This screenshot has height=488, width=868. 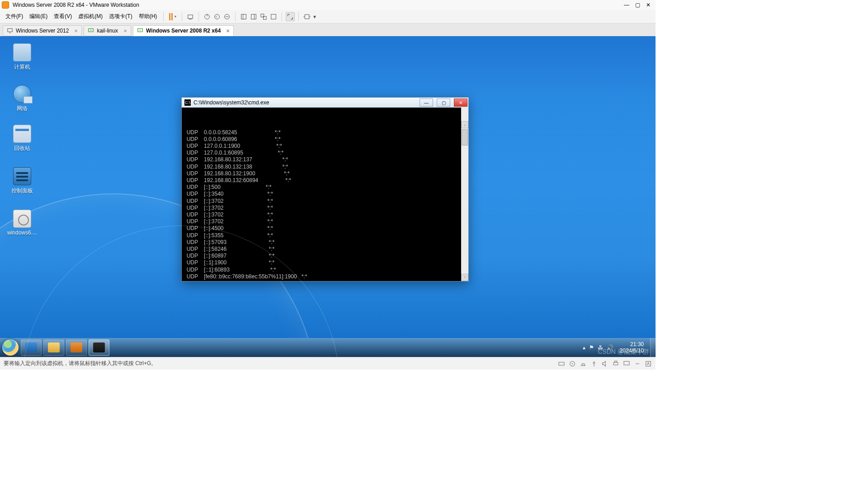 I want to click on cmd-minimize-button: —, so click(x=426, y=103).